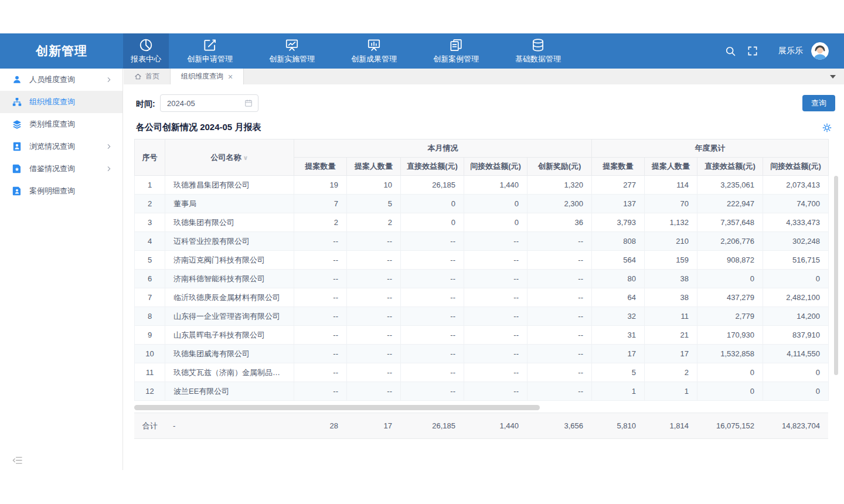 Image resolution: width=844 pixels, height=504 pixels. What do you see at coordinates (482, 391) in the screenshot?
I see `table-row: 12波兰EE有限公司----------1100` at bounding box center [482, 391].